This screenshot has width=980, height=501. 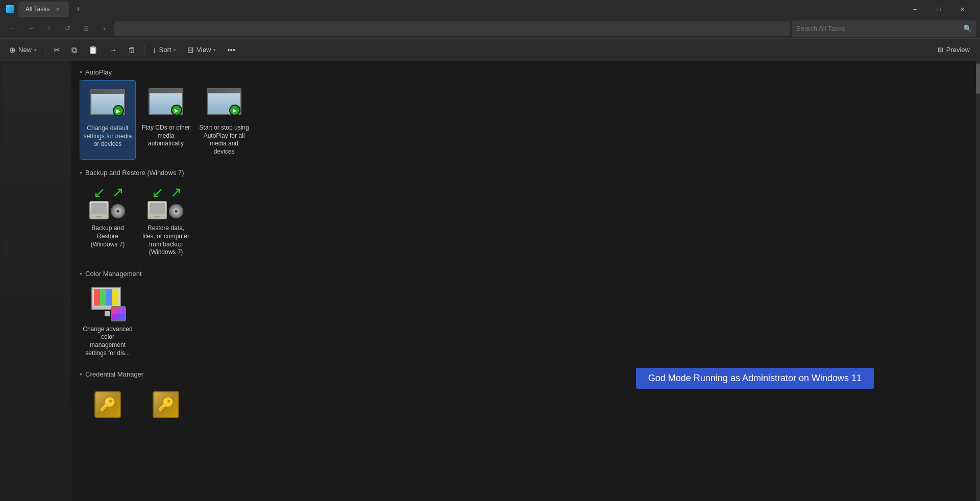 I want to click on item-icon-backup-2: ↙ ↙, so click(x=166, y=203).